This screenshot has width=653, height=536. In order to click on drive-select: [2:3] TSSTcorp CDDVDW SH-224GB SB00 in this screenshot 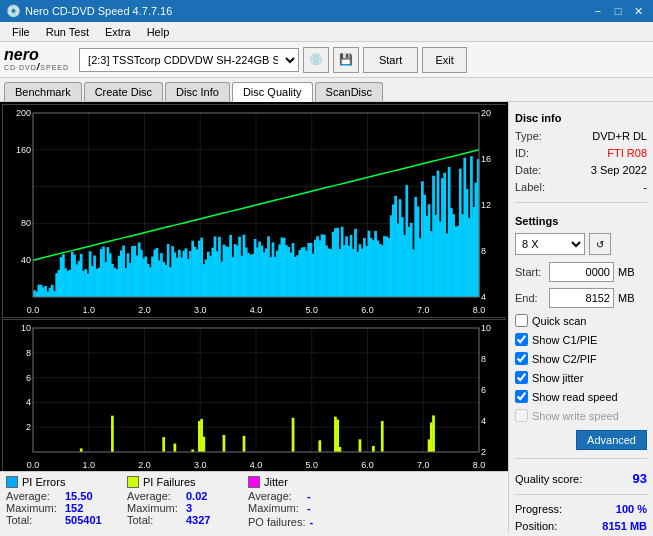, I will do `click(189, 60)`.